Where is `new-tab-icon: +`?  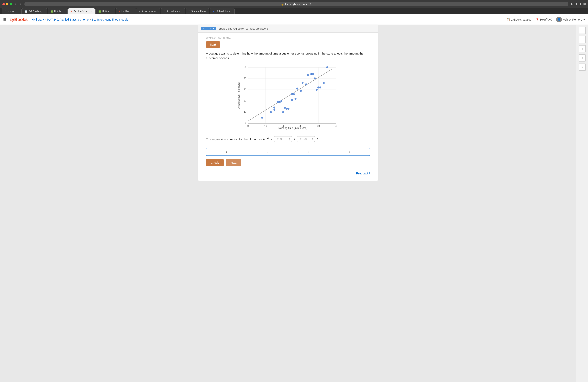 new-tab-icon: + is located at coordinates (581, 4).